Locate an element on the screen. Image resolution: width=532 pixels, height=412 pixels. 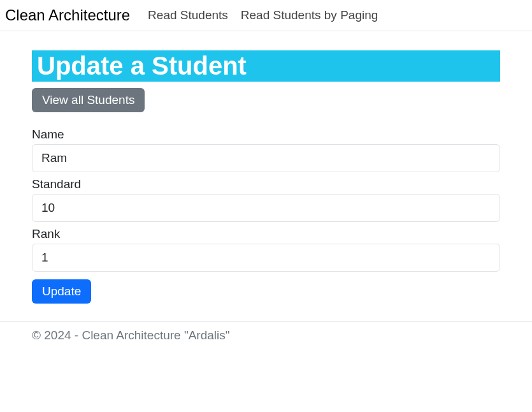
nav-link-read-students-paging: Read Students by Paging is located at coordinates (310, 15).